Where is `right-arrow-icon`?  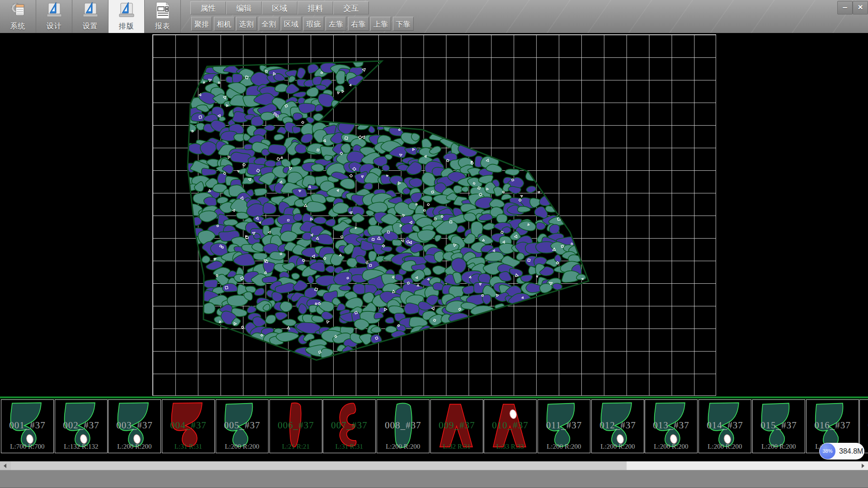
right-arrow-icon is located at coordinates (863, 466).